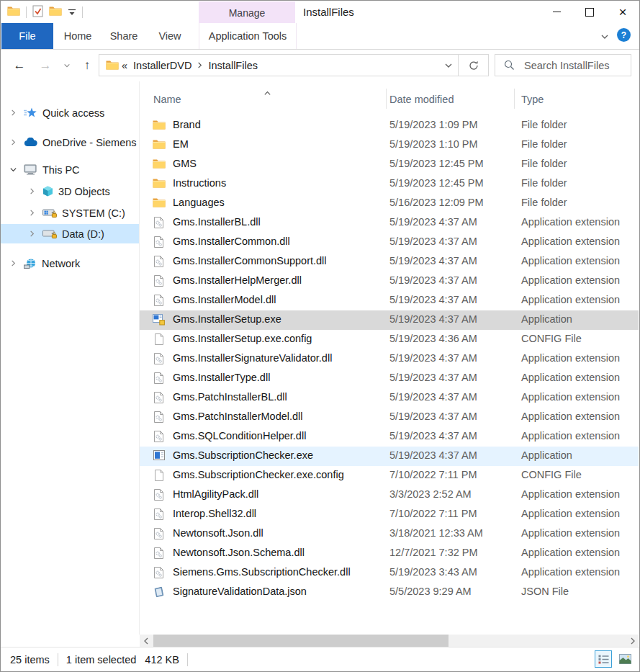  Describe the element at coordinates (70, 264) in the screenshot. I see `sidebar-item-network: Network` at that location.